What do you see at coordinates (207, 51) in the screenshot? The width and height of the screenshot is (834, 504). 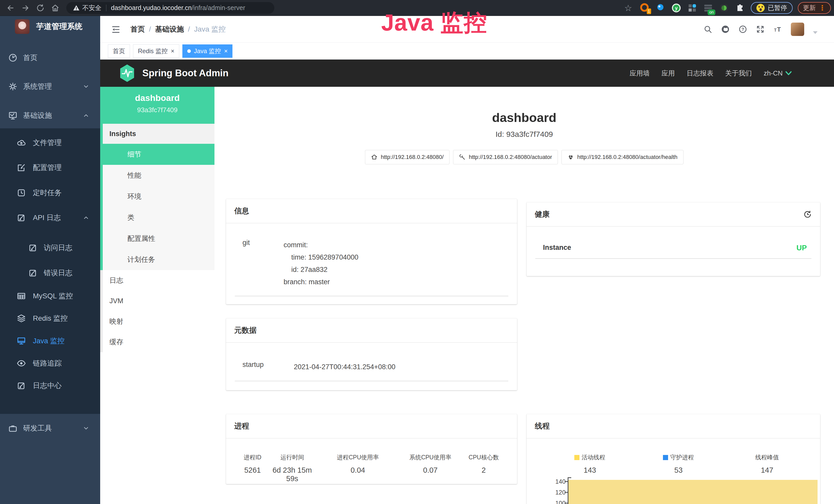 I see `tab-java-monitor: Java 监控 ×` at bounding box center [207, 51].